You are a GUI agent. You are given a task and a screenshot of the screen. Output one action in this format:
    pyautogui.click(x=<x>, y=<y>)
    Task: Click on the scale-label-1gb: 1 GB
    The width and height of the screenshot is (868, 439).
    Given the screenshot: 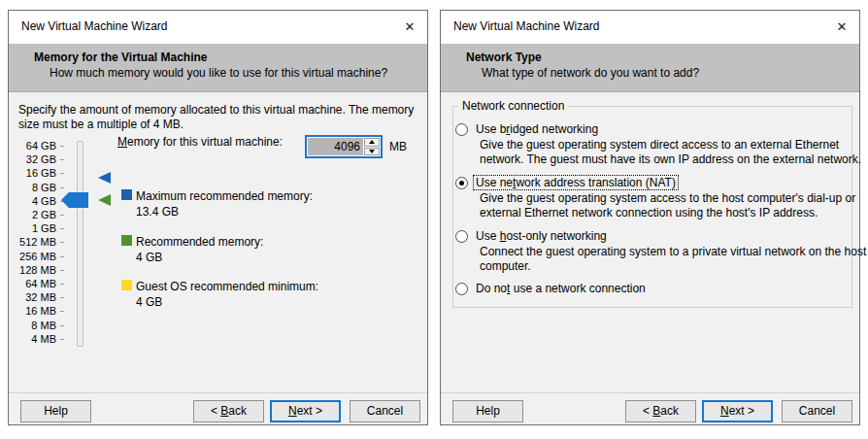 What is the action you would take?
    pyautogui.click(x=33, y=229)
    